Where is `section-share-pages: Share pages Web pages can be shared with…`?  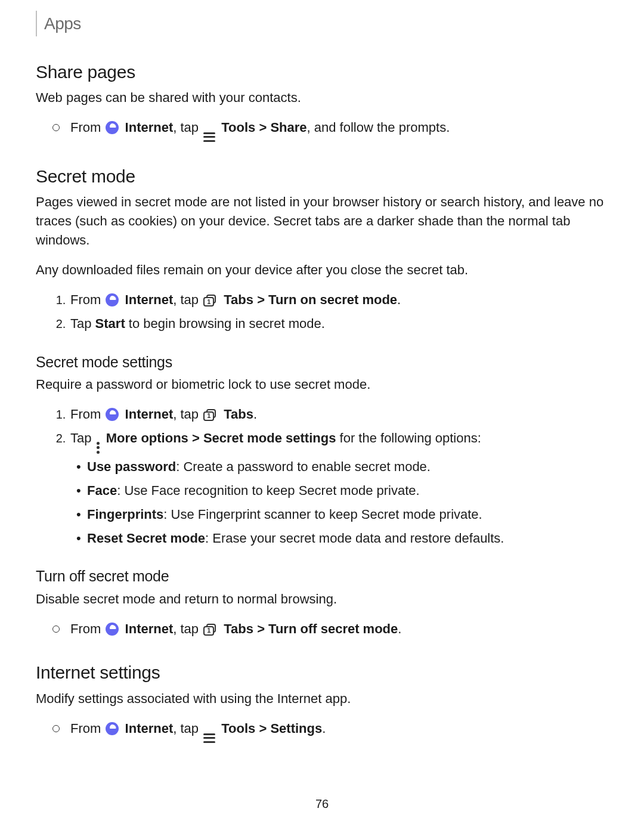
section-share-pages: Share pages Web pages can be shared with… is located at coordinates (322, 100).